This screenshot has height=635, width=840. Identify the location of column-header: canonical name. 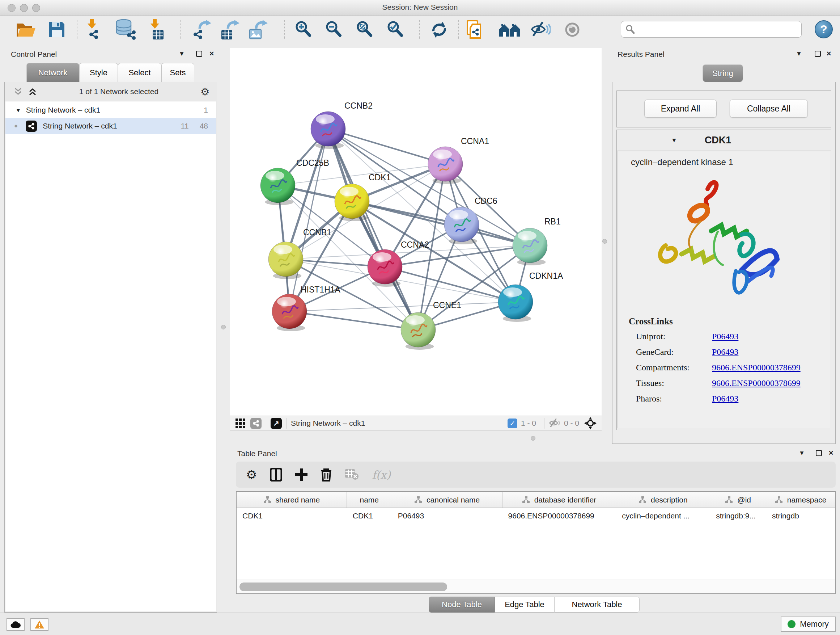
(447, 500).